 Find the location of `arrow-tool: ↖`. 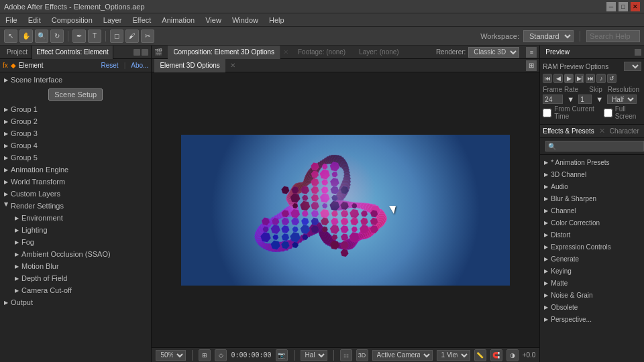

arrow-tool: ↖ is located at coordinates (11, 36).